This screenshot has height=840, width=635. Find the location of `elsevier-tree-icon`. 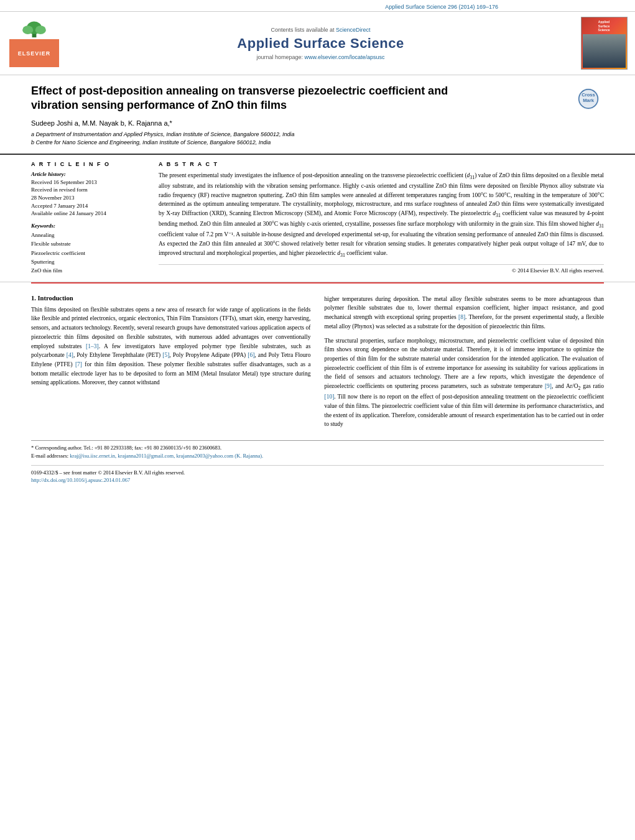

elsevier-tree-icon is located at coordinates (34, 29).